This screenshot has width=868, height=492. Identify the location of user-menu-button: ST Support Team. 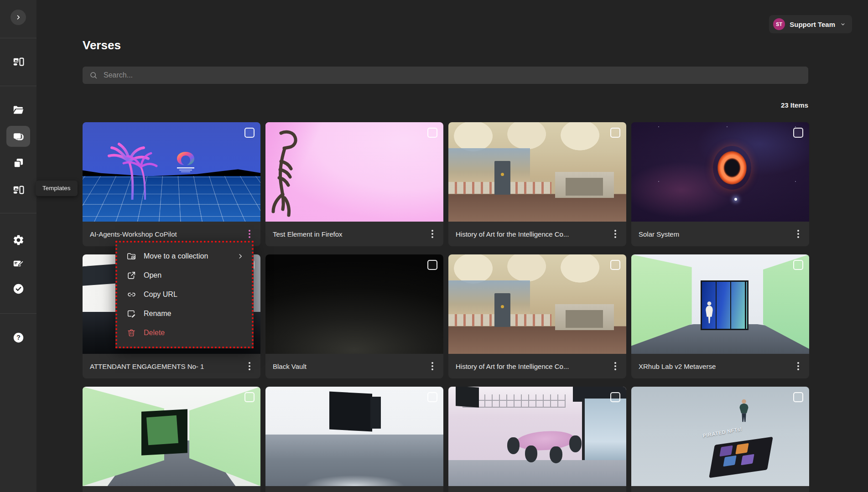
(811, 24).